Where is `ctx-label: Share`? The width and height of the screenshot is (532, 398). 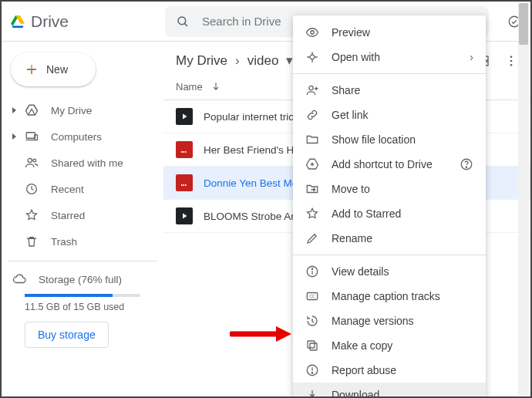 ctx-label: Share is located at coordinates (345, 90).